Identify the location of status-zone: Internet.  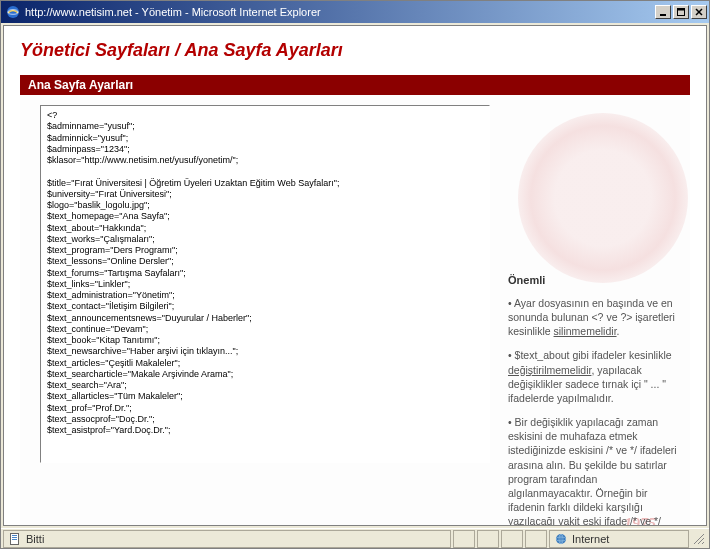
(619, 539).